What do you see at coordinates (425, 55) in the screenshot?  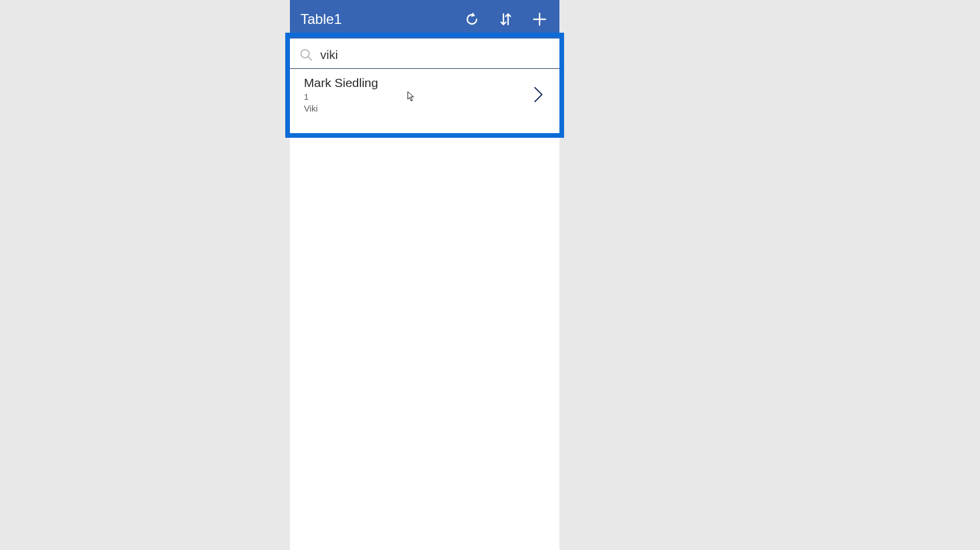 I see `search-row` at bounding box center [425, 55].